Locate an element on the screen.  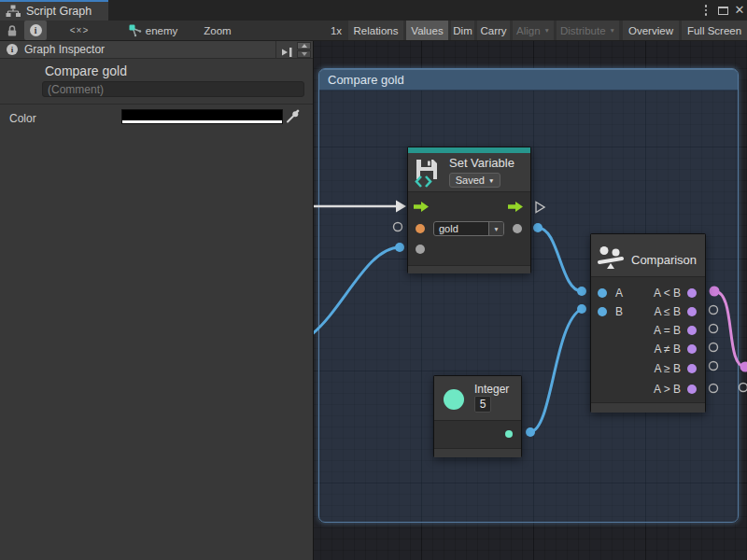
port-output-integer is located at coordinates (509, 434).